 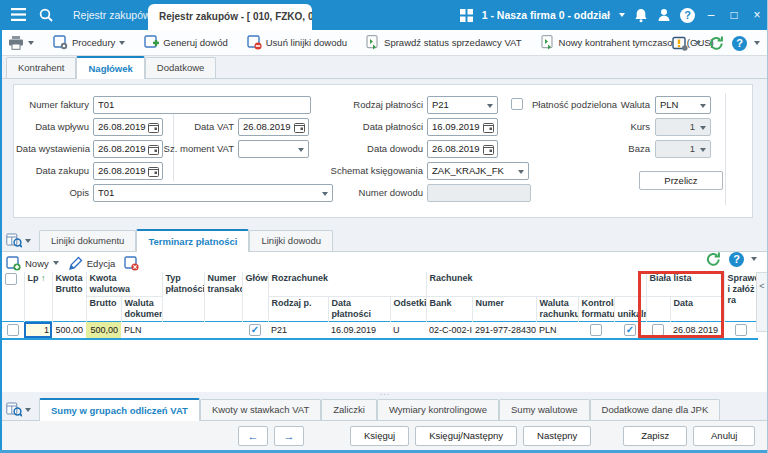 What do you see at coordinates (736, 260) in the screenshot?
I see `help-icon: ?` at bounding box center [736, 260].